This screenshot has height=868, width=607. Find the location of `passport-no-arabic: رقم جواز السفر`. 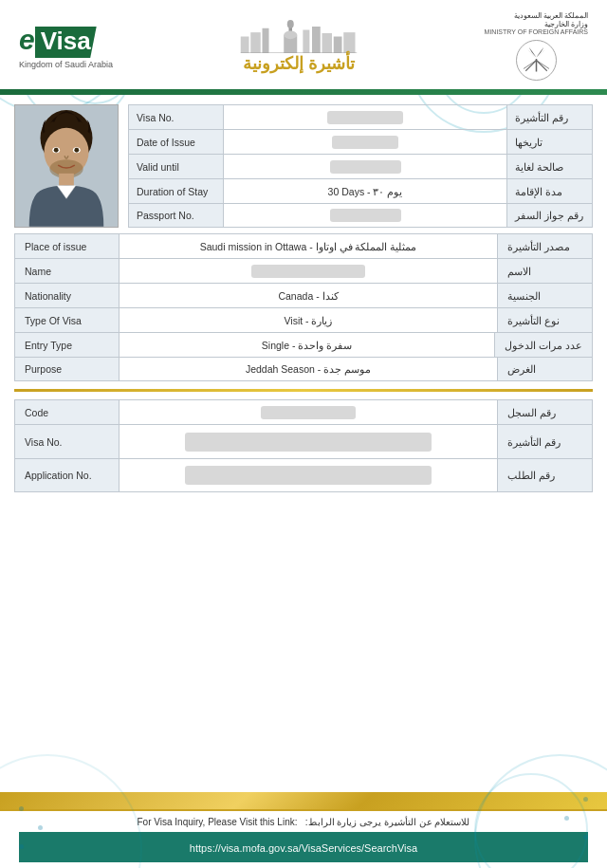

passport-no-arabic: رقم جواز السفر is located at coordinates (549, 215).